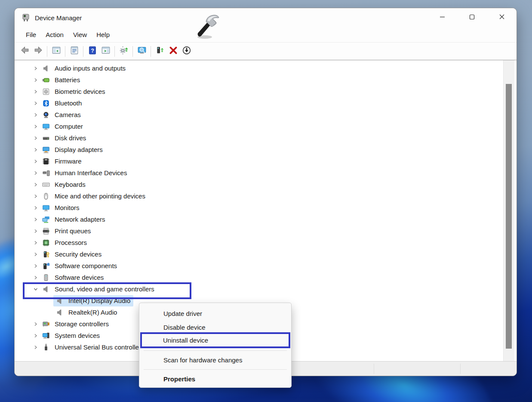  Describe the element at coordinates (266, 231) in the screenshot. I see `tree-item-print-queues: Print queues` at that location.